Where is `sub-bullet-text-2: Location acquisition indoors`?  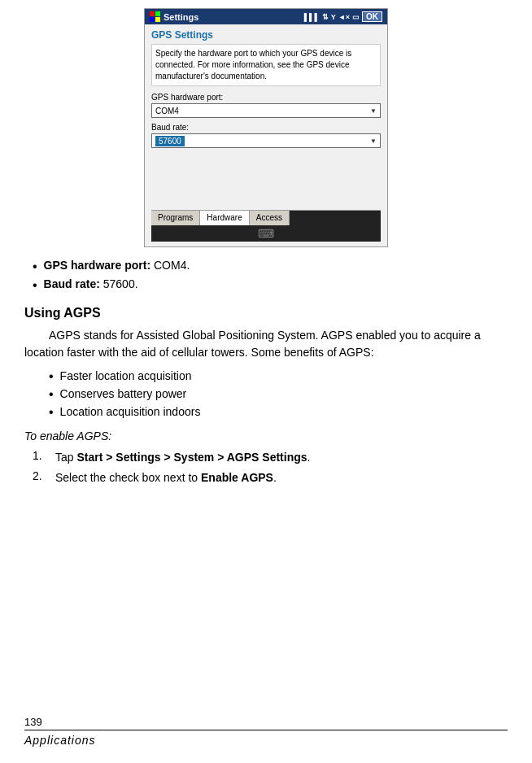 sub-bullet-text-2: Location acquisition indoors is located at coordinates (130, 412).